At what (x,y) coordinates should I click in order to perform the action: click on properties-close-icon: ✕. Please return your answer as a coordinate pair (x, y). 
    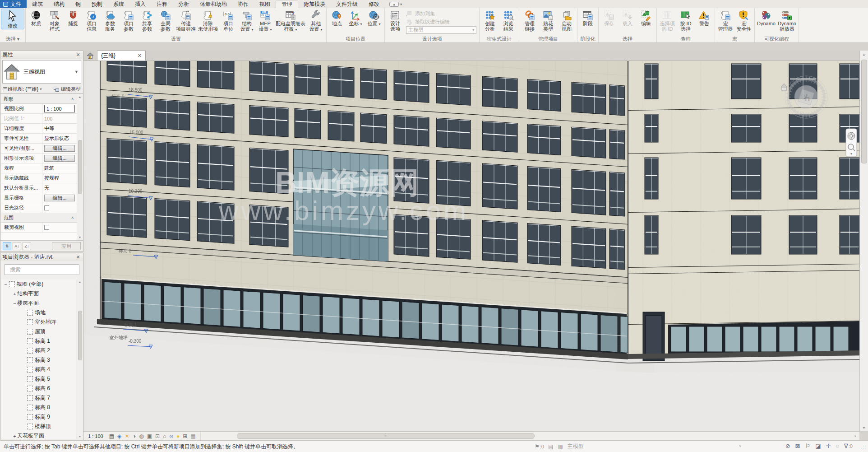
    Looking at the image, I should click on (78, 55).